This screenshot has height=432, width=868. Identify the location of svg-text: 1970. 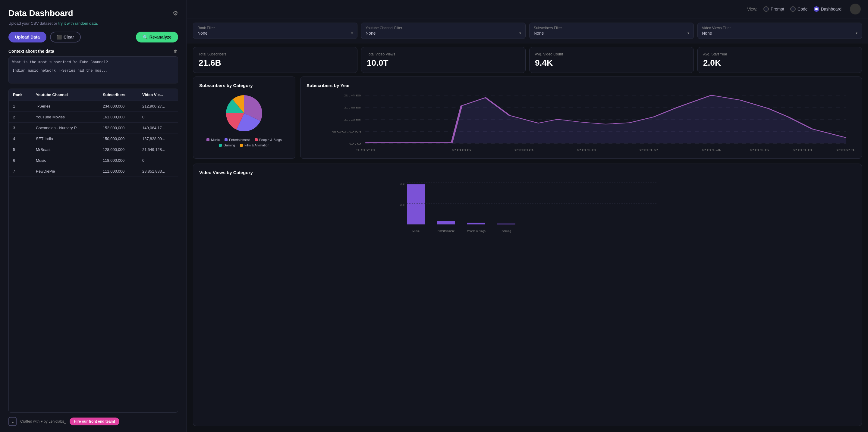
(365, 150).